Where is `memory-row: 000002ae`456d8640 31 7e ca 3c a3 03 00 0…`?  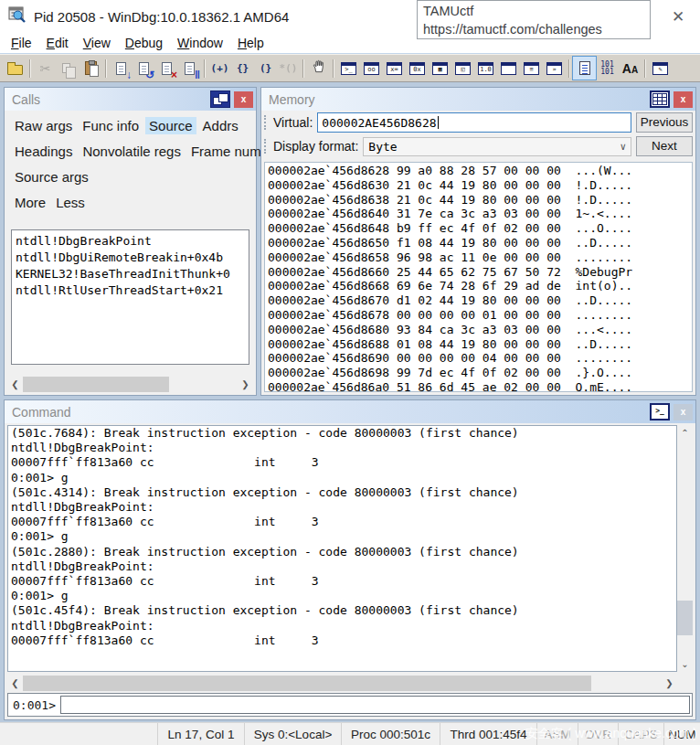 memory-row: 000002ae`456d8640 31 7e ca 3c a3 03 00 0… is located at coordinates (479, 214).